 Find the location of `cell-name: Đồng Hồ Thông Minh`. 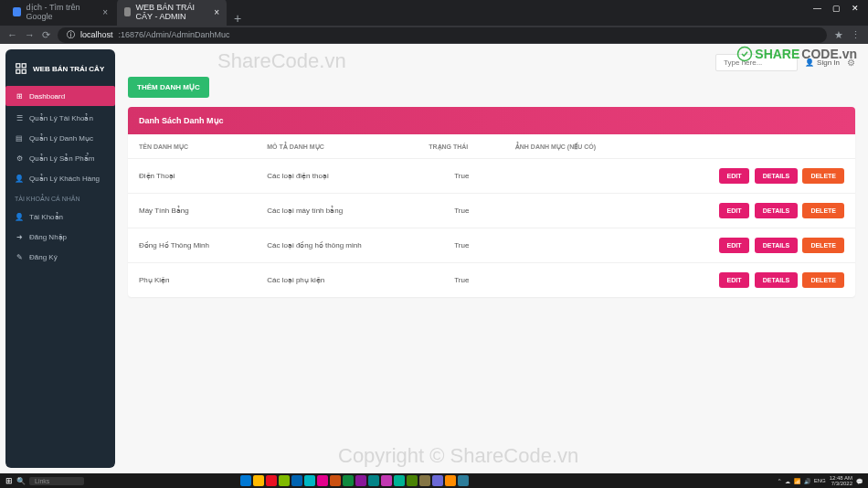

cell-name: Đồng Hồ Thông Minh is located at coordinates (192, 246).